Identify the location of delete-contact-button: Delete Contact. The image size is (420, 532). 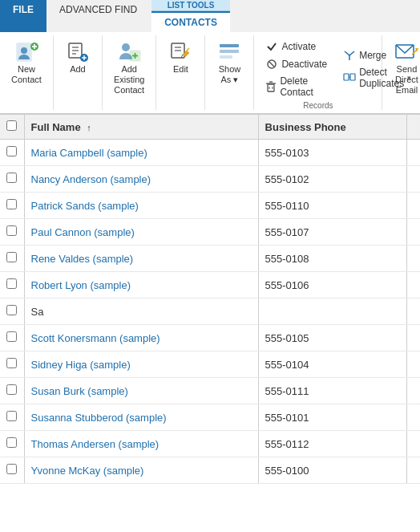
(297, 87).